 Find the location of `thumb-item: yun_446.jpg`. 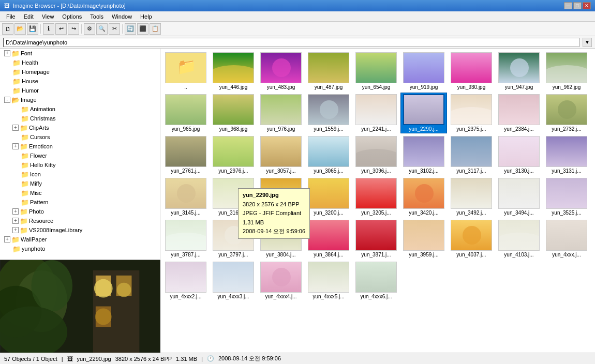

thumb-item: yun_446.jpg is located at coordinates (233, 71).